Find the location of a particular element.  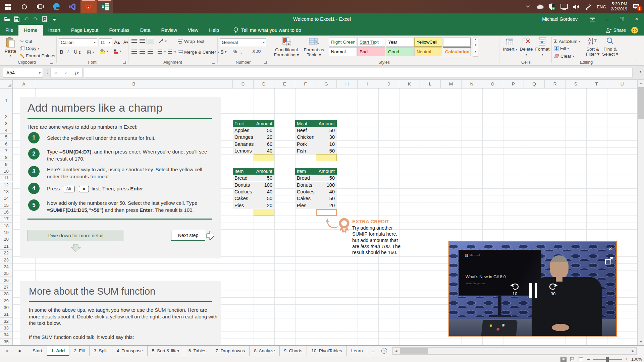

cell-style-calculation: Calculation is located at coordinates (457, 52).